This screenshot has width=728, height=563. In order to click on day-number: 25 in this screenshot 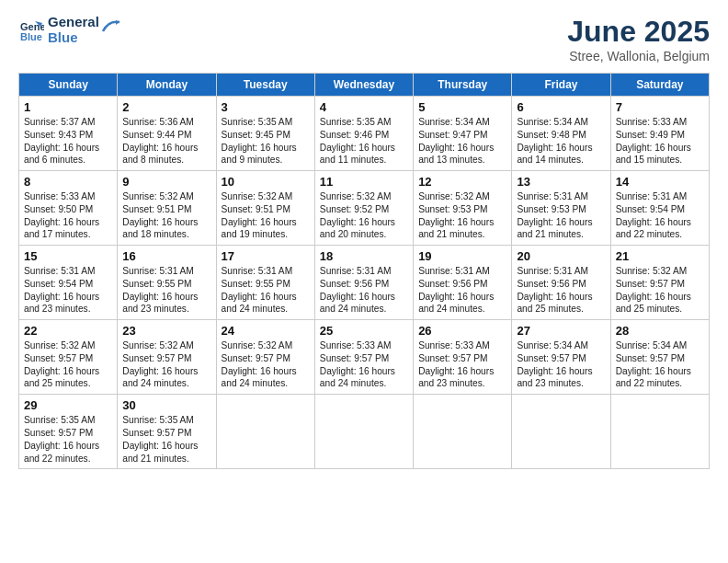, I will do `click(364, 331)`.